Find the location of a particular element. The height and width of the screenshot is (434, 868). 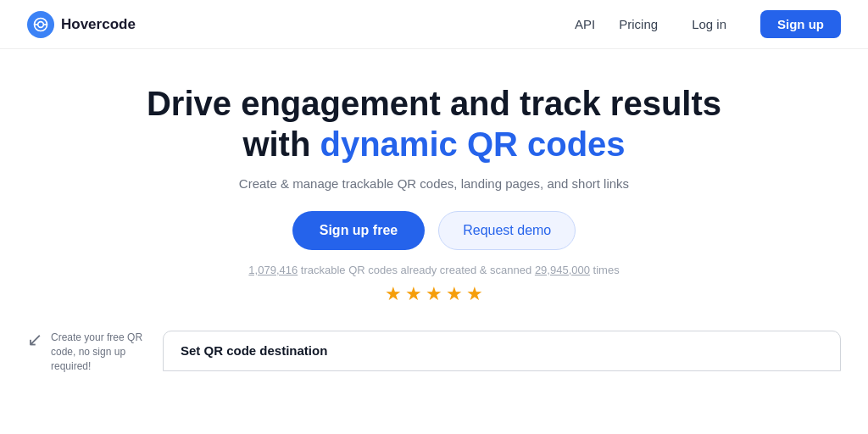

hero-stars: ★ ★ ★ ★ ★ is located at coordinates (434, 294).